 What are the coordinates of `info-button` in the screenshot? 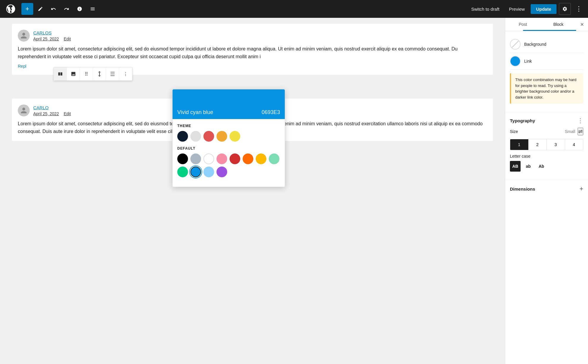 It's located at (80, 9).